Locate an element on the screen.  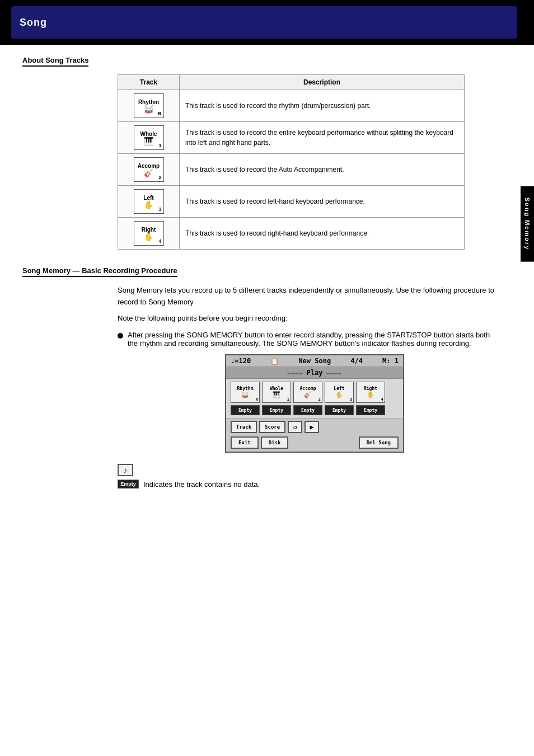
track-btn-label-4: Right is located at coordinates (371, 389).